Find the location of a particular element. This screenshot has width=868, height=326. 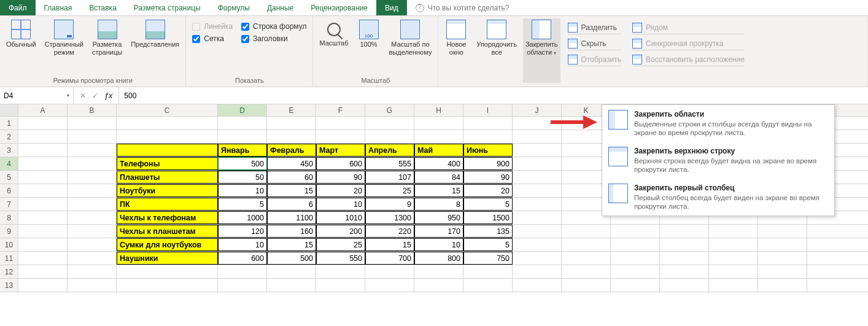

cell-H12 is located at coordinates (439, 271).